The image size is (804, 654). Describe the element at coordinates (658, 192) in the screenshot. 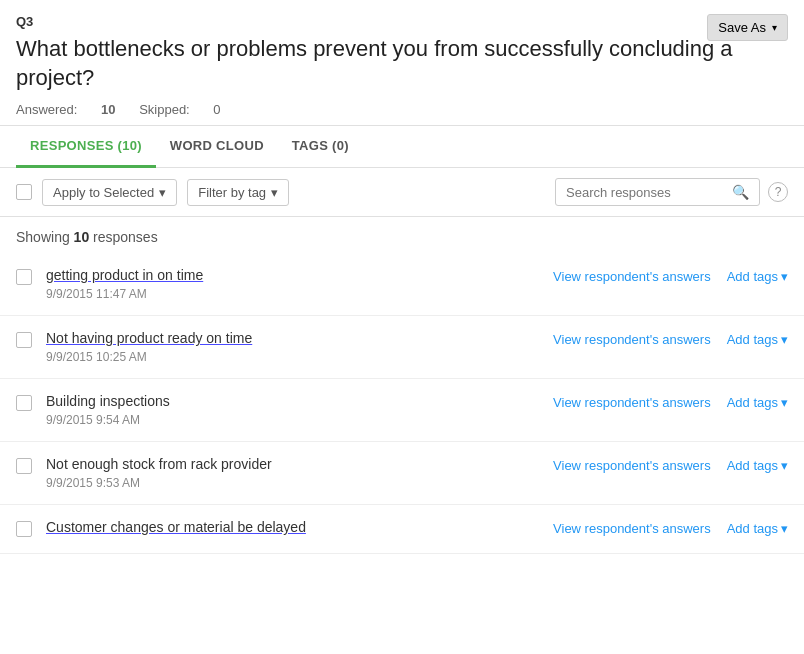

I see `search-box: 🔍` at that location.